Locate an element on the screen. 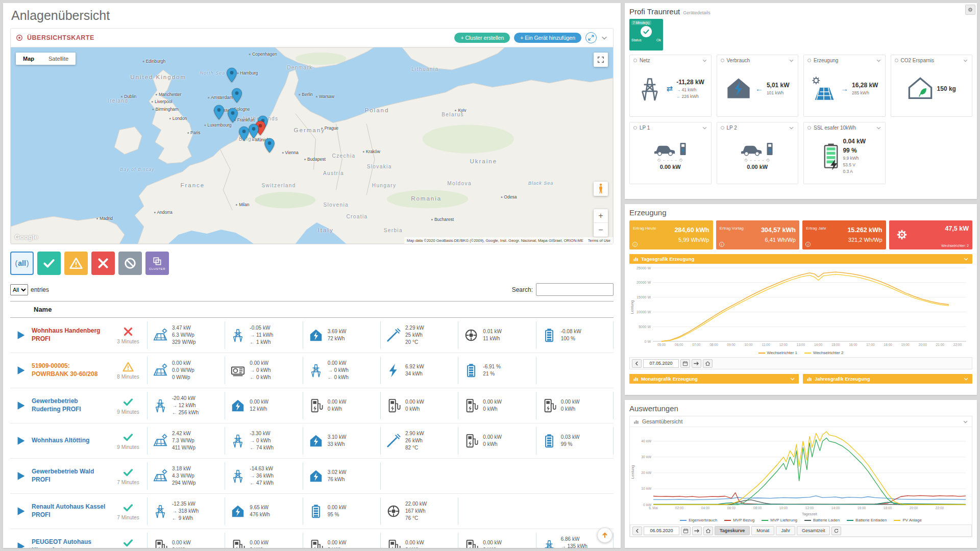 The width and height of the screenshot is (980, 551). zoom-out-button: − is located at coordinates (601, 230).